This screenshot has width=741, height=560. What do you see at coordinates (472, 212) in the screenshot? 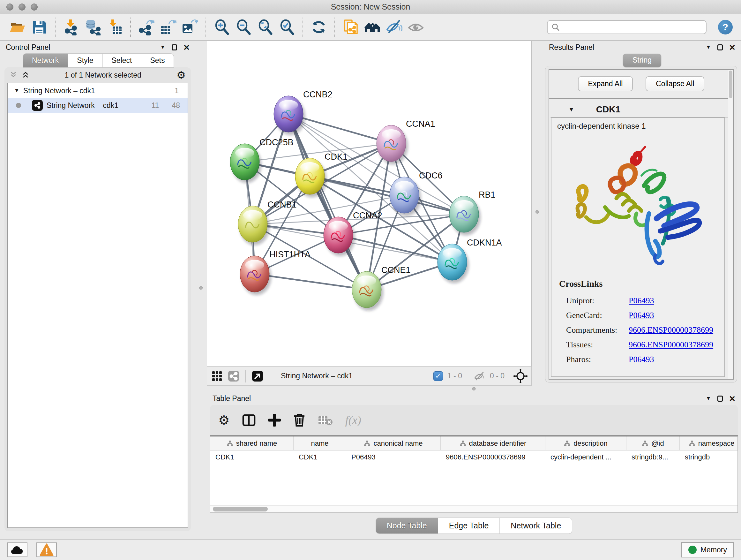
I see `network-node-rb1: RB1` at bounding box center [472, 212].